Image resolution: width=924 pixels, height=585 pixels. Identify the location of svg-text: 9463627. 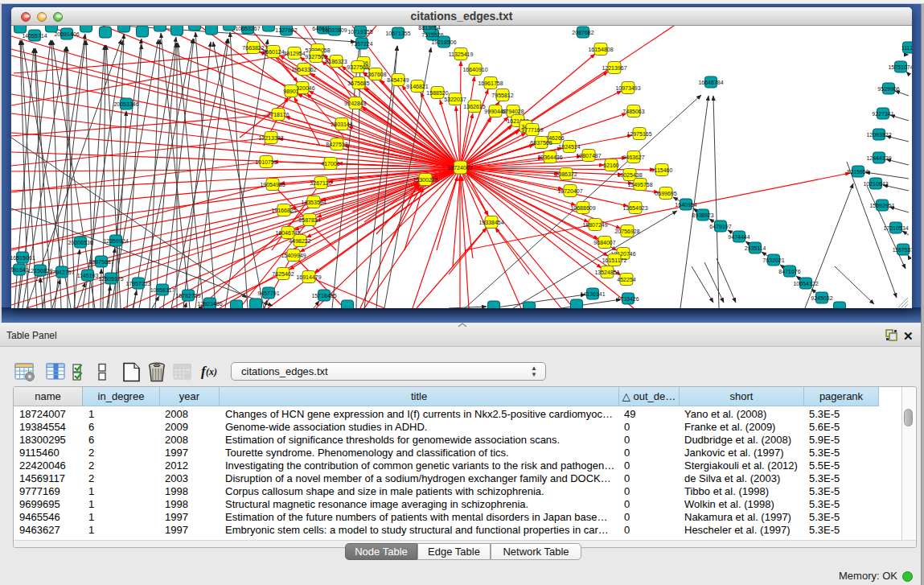
(634, 158).